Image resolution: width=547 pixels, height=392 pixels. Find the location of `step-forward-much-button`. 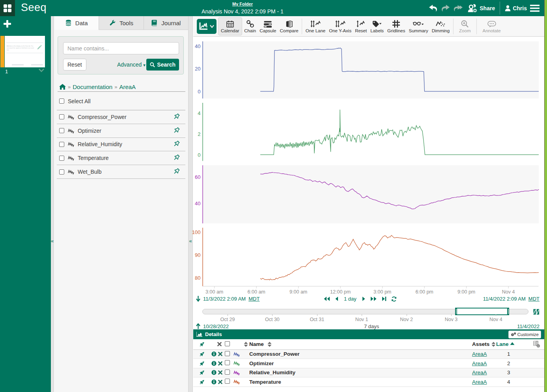

step-forward-much-button is located at coordinates (374, 299).